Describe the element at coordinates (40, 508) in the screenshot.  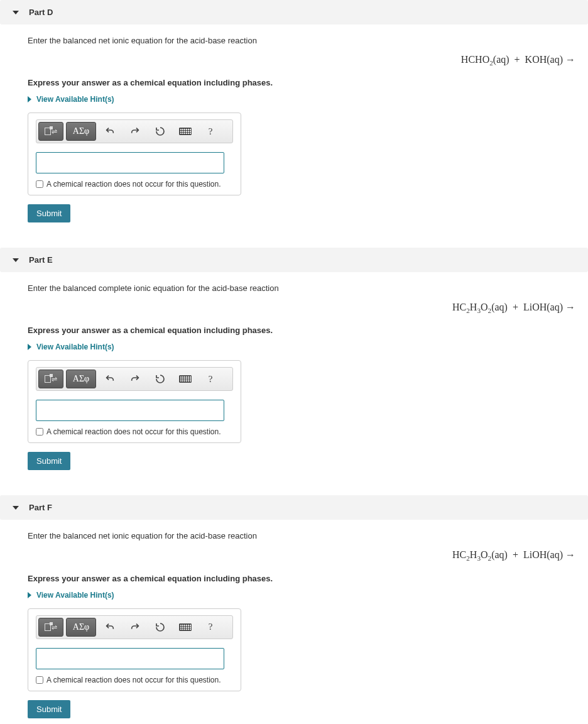
I see `part-title: Part F` at that location.